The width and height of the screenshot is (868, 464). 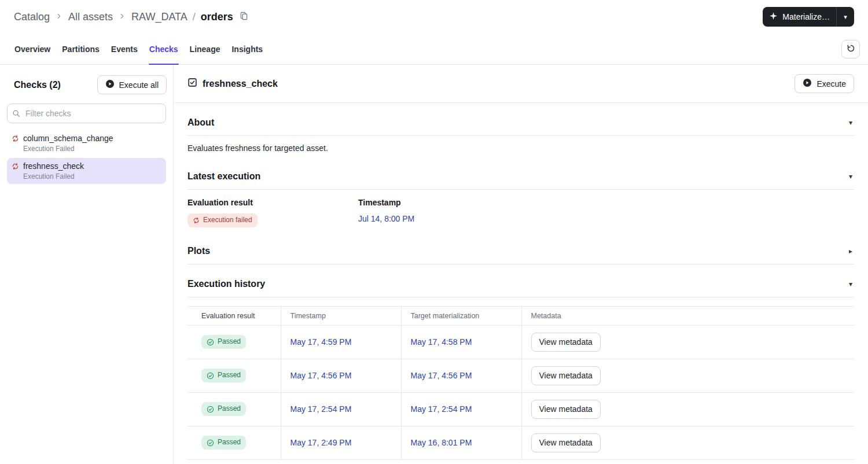 I want to click on tab-checks: Checks, so click(x=164, y=49).